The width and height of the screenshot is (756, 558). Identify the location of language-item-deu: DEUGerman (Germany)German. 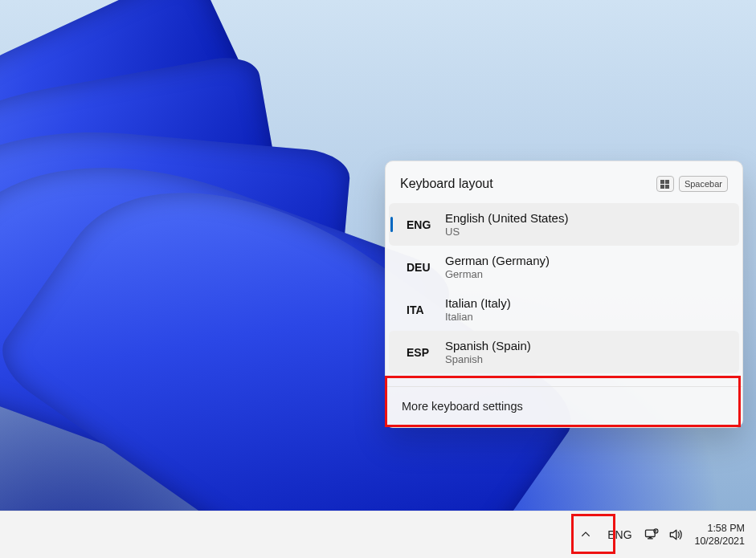
(564, 267).